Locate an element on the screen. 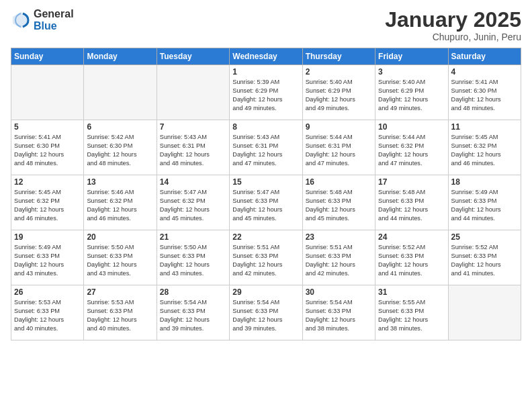 This screenshot has height=411, width=532. day-info: Sunrise: 5:47 AMSunset: 6:32 PMDaylight:… is located at coordinates (193, 205).